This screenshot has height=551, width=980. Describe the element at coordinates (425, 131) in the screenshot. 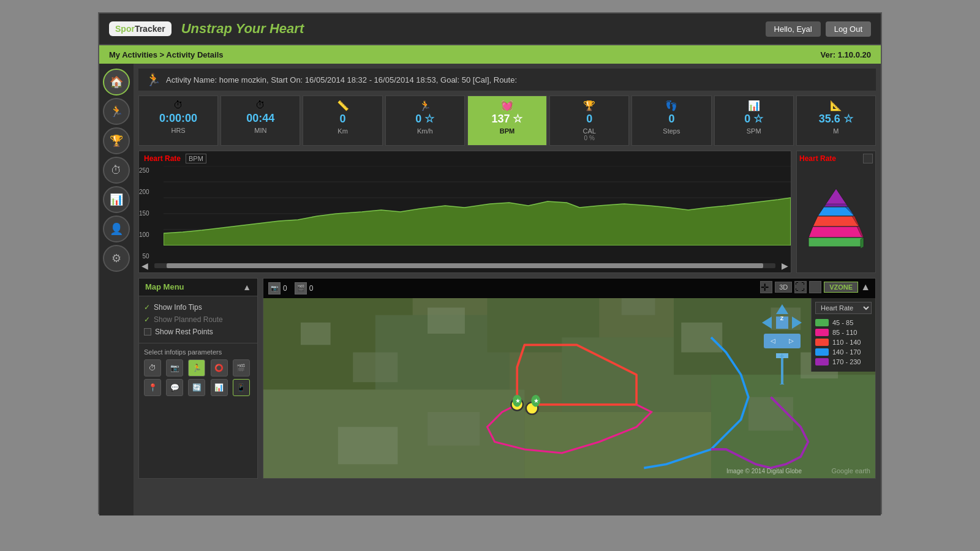

I see `stat-kmh-label: Km/h` at that location.